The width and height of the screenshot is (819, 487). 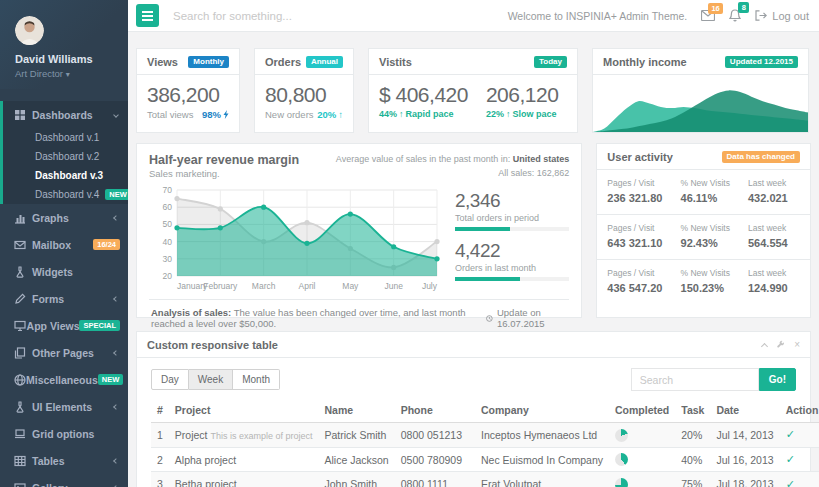 I want to click on avatar, so click(x=30, y=30).